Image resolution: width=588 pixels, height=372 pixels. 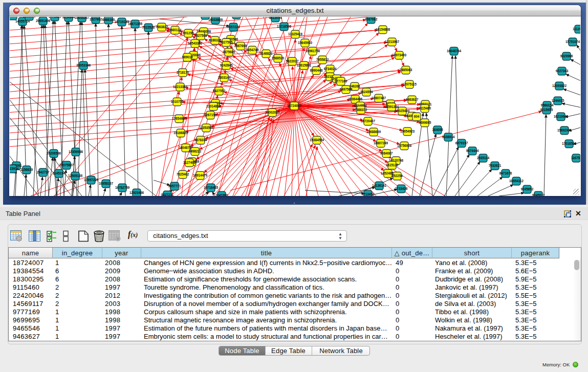 What do you see at coordinates (106, 183) in the screenshot?
I see `svg-text: 10958107` at bounding box center [106, 183].